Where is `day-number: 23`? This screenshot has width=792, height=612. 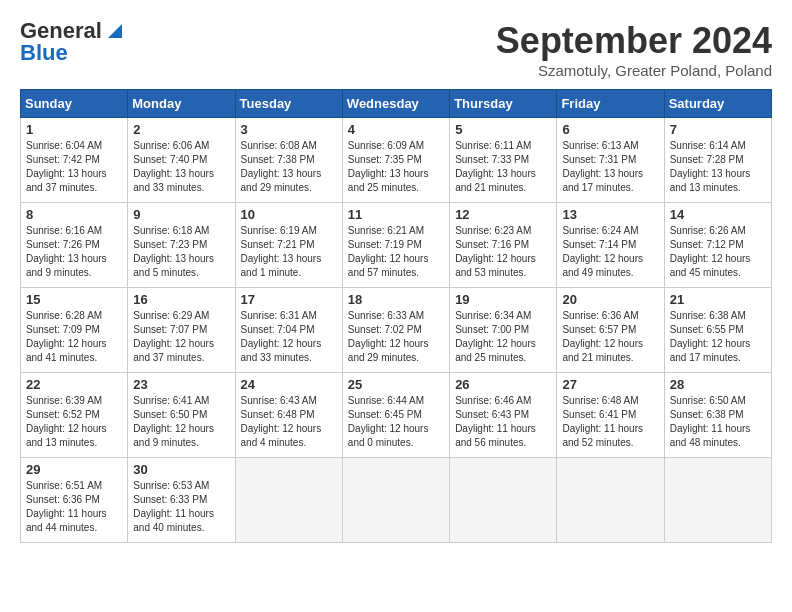 day-number: 23 is located at coordinates (181, 384).